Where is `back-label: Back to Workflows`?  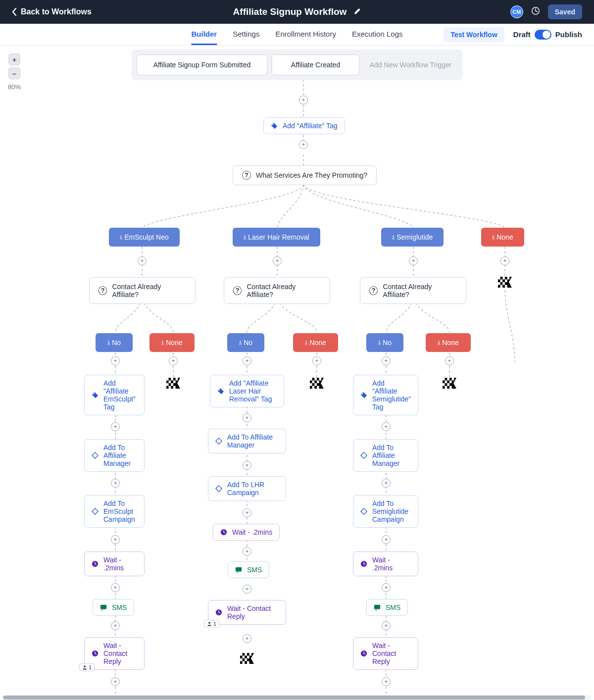 back-label: Back to Workflows is located at coordinates (56, 12).